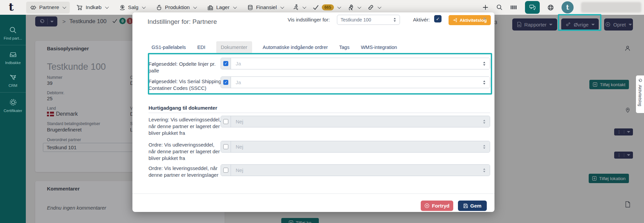 This screenshot has width=644, height=223. I want to click on warehouse-icon, so click(211, 7).